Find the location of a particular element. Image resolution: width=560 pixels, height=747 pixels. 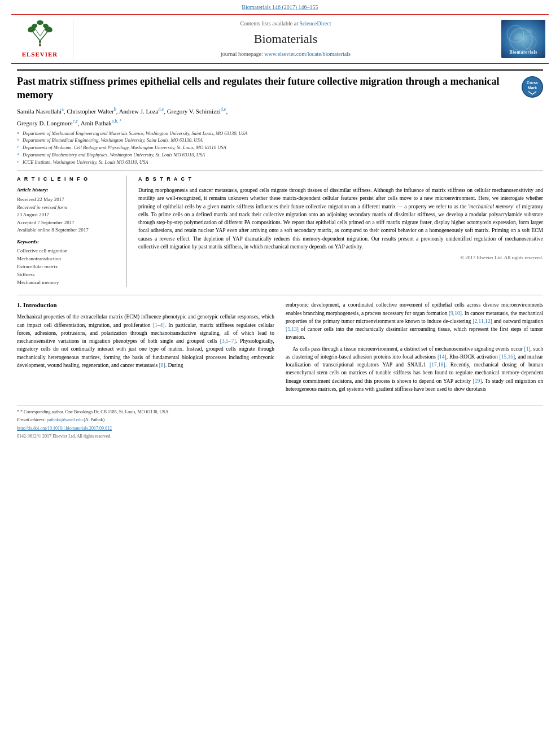

keyword-2: Mechanotransduction is located at coordinates (68, 259).